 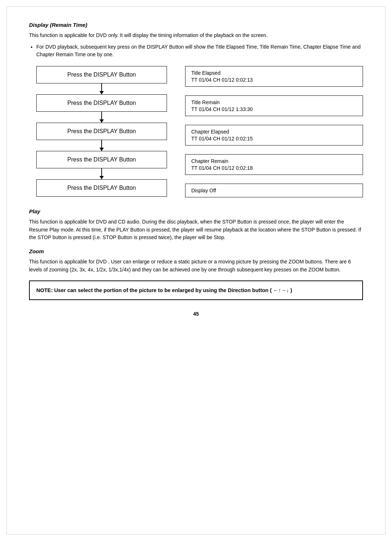 What do you see at coordinates (274, 73) in the screenshot?
I see `display-title-elapsed-line1: Title Elapsed` at bounding box center [274, 73].